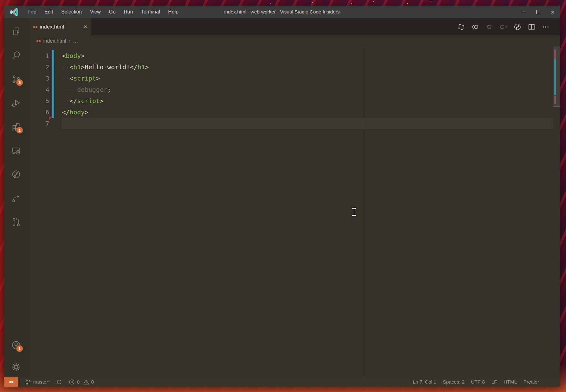 This screenshot has height=392, width=566. Describe the element at coordinates (282, 12) in the screenshot. I see `title-bar: FileEditSelectionViewGoRunTerminalHelp i…` at that location.